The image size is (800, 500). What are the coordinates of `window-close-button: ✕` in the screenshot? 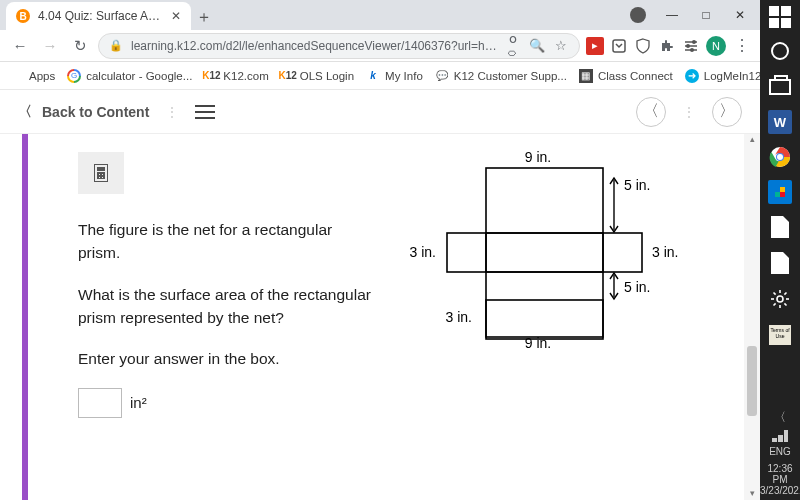 It's located at (740, 15).